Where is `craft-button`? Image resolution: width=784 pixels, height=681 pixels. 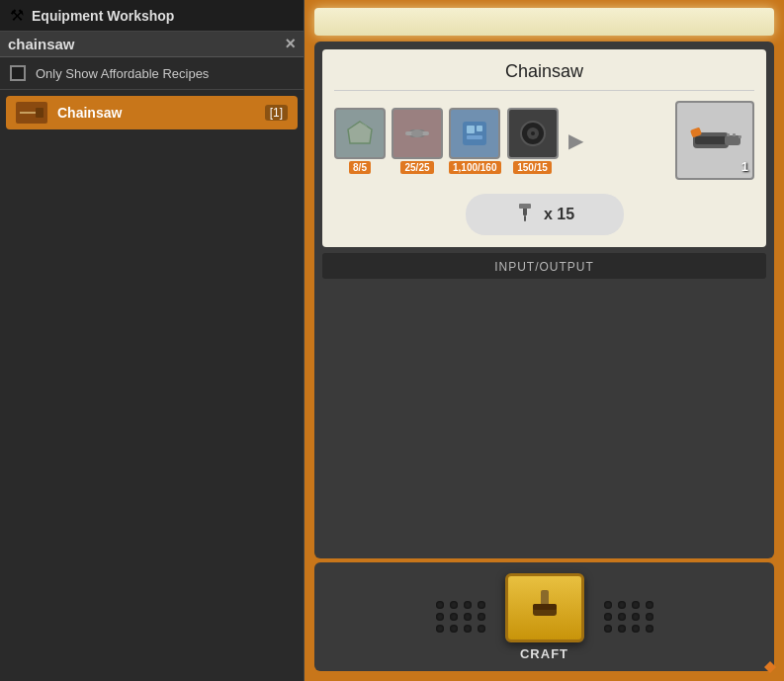
craft-button is located at coordinates (545, 608).